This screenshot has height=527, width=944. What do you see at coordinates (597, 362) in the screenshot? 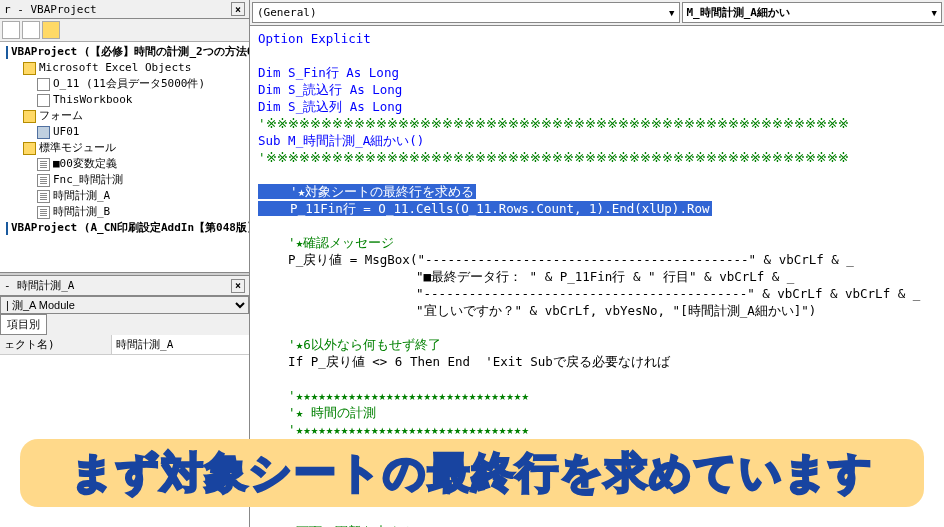
I see `code-line: If P_戻り値 <> 6 Then End 'Exit Subで戻る必要なけれ…` at bounding box center [597, 362].